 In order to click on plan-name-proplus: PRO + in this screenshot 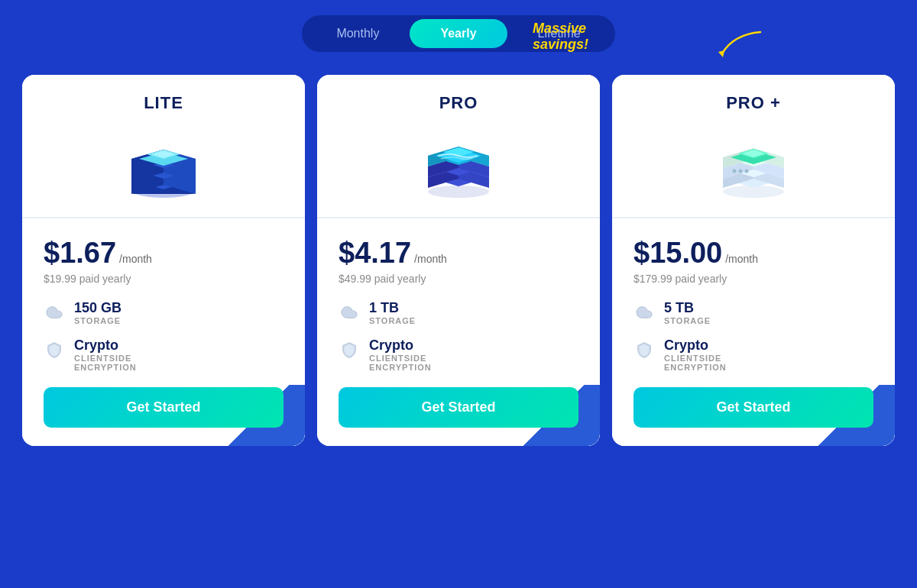, I will do `click(753, 103)`.